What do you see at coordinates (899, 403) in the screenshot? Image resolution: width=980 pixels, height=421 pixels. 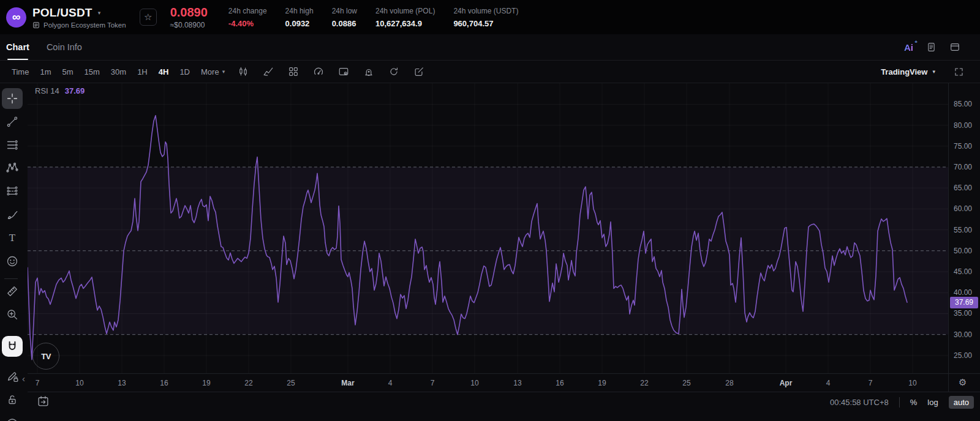 I see `divider` at bounding box center [899, 403].